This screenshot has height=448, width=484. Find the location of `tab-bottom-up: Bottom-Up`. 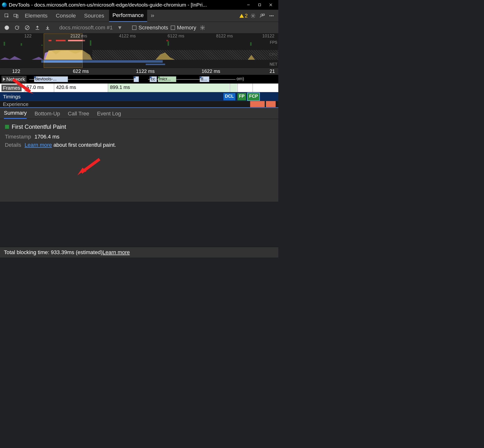

tab-bottom-up: Bottom-Up is located at coordinates (47, 114).